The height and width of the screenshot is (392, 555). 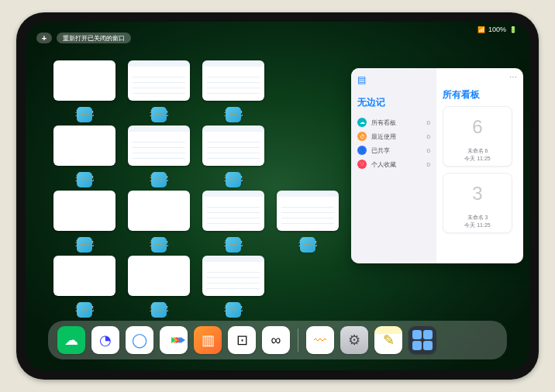 What do you see at coordinates (477, 156) in the screenshot?
I see `board-meta: 未命名 6今天 11:25` at bounding box center [477, 156].